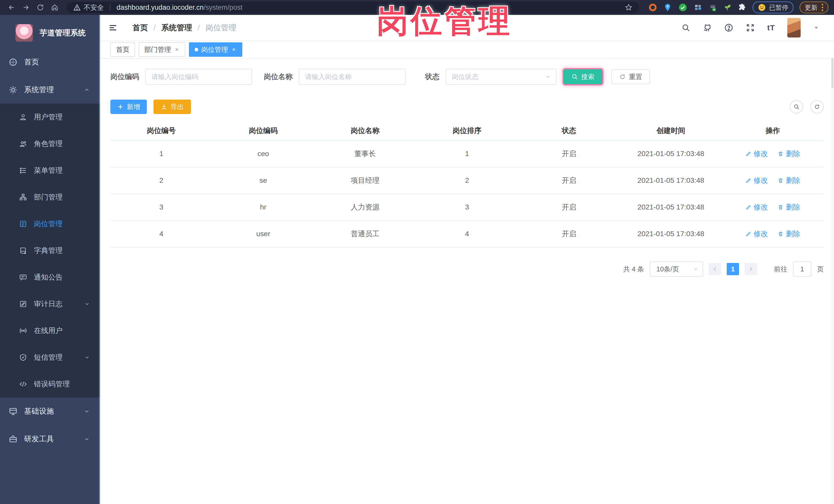 This screenshot has width=834, height=504. Describe the element at coordinates (77, 7) in the screenshot. I see `not-secure-warning-icon` at that location.